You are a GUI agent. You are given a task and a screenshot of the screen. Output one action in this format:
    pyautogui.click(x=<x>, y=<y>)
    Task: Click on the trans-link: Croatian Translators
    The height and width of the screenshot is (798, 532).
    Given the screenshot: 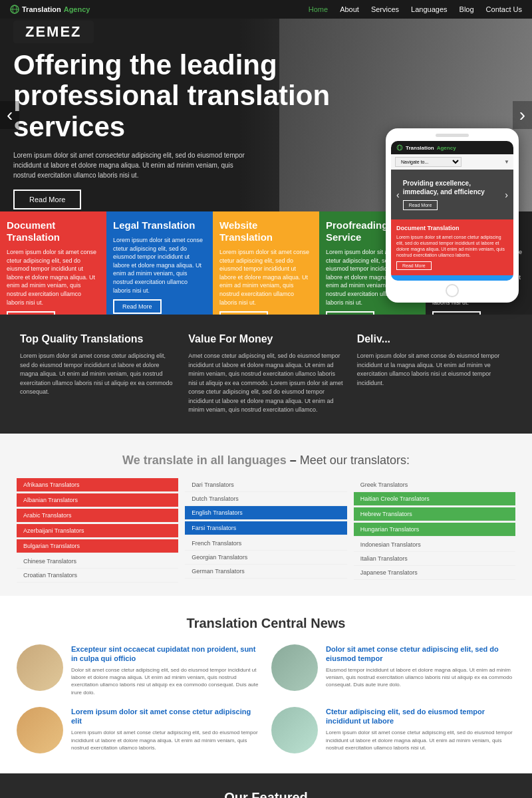 What is the action you would take?
    pyautogui.click(x=97, y=576)
    